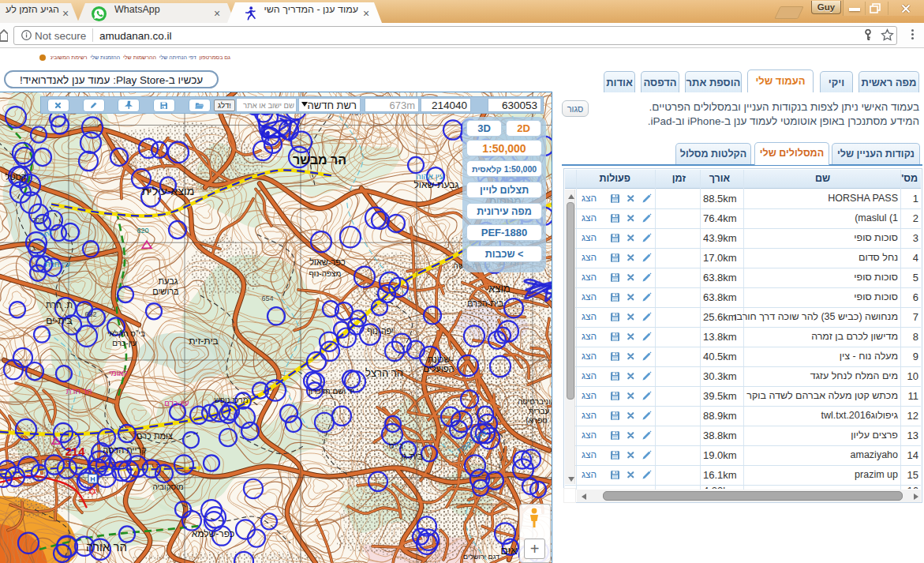 The image size is (924, 563). What do you see at coordinates (230, 400) in the screenshot?
I see `svg-text: מרכז נופש` at bounding box center [230, 400].